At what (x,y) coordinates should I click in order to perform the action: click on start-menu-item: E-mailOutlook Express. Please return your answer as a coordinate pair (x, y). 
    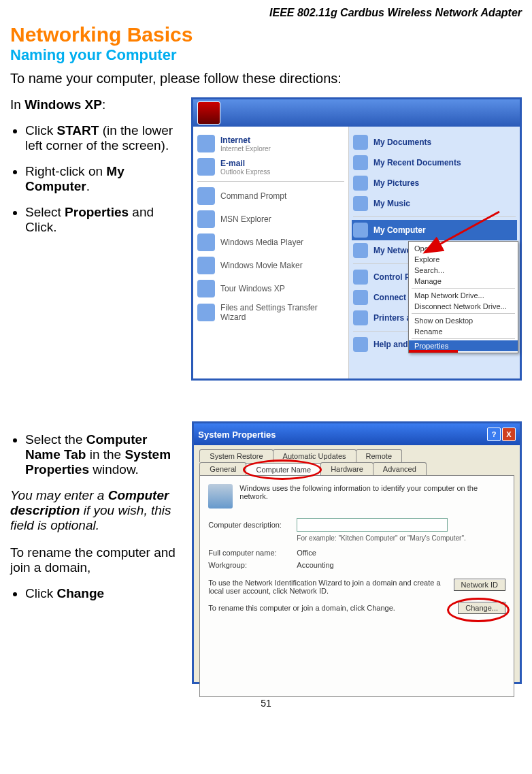
    Looking at the image, I should click on (271, 167).